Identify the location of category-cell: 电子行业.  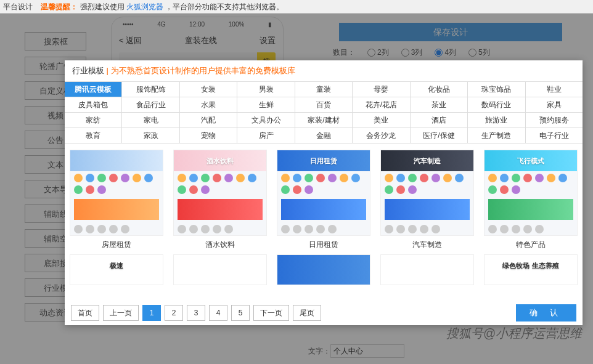
(554, 135).